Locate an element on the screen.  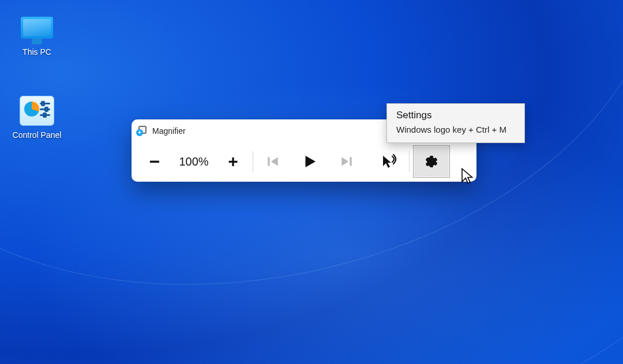
desktop-icon-this-pc: This PC is located at coordinates (37, 34).